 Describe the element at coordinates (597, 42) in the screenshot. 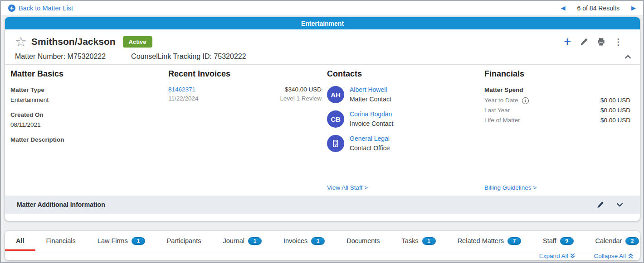

I see `matter-toolbar: + ⋮` at that location.